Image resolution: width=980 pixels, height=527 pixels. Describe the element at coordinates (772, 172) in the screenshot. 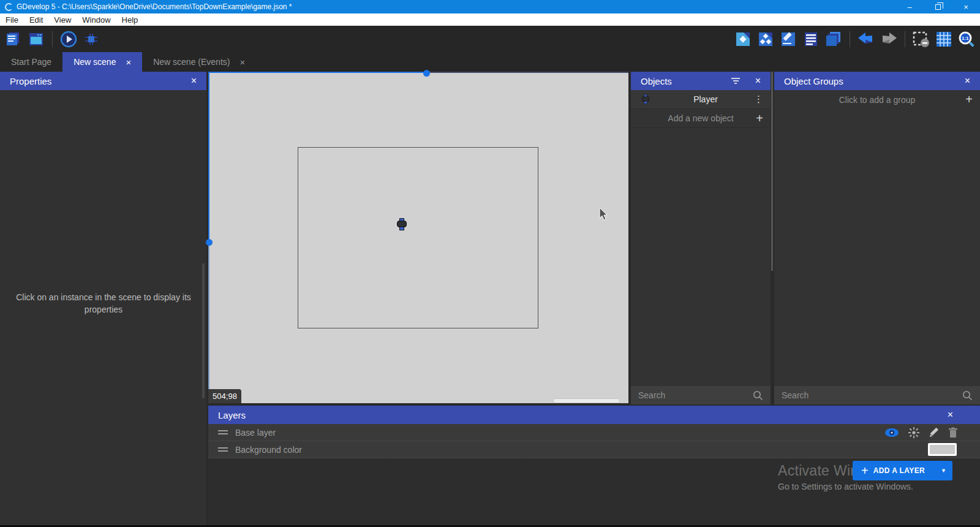

I see `objects-scrollbar` at that location.